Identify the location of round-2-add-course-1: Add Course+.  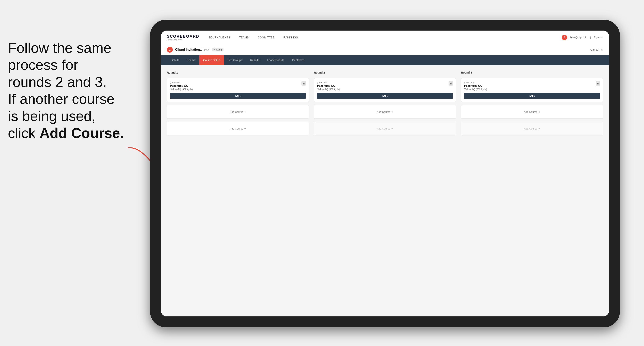
(385, 112).